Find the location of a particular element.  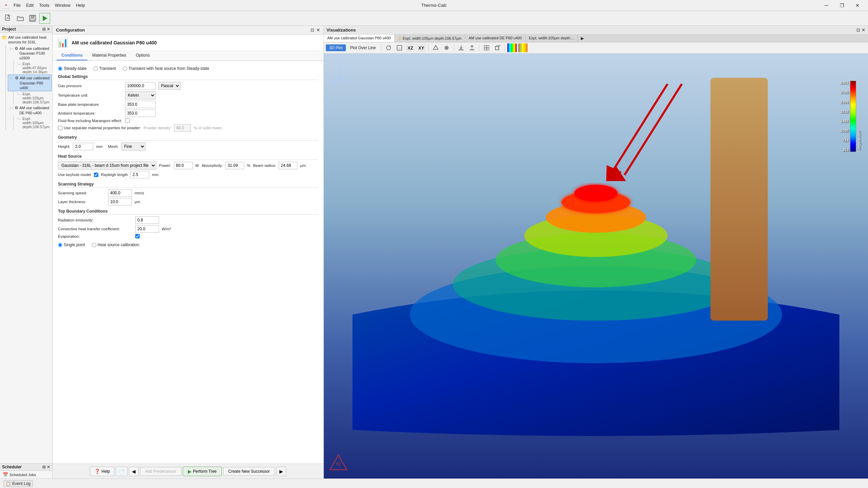

viz-close-icon: ✕ is located at coordinates (863, 30).